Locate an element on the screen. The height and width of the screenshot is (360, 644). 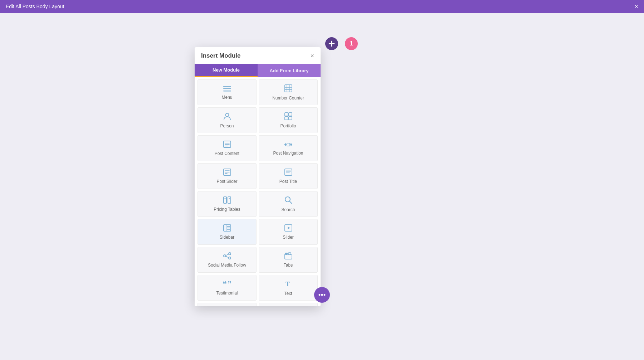
person-icon is located at coordinates (227, 117).